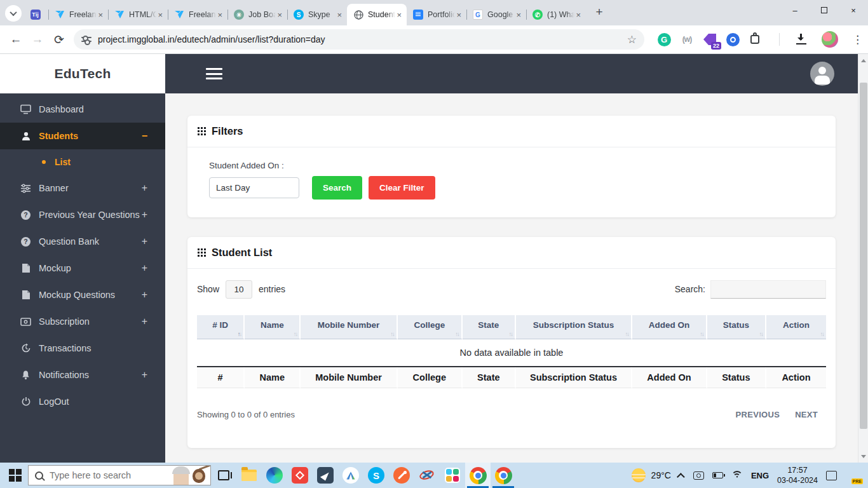  I want to click on column-header-name: Name↑↓, so click(273, 327).